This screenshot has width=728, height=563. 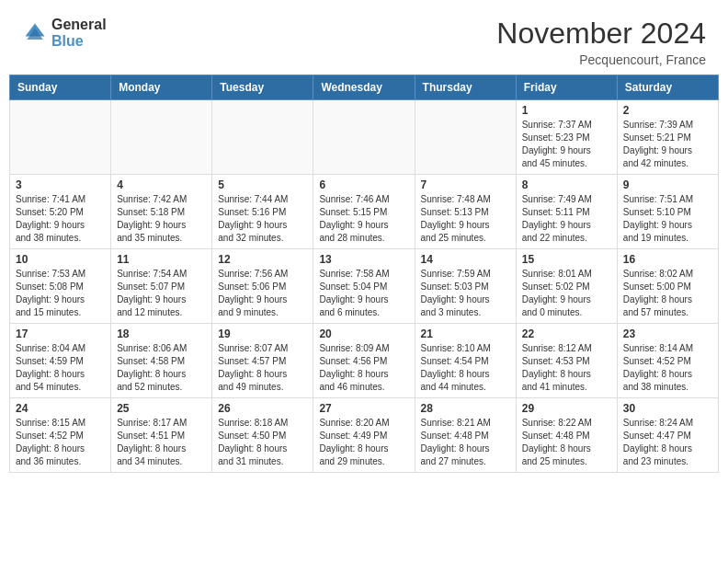 What do you see at coordinates (566, 442) in the screenshot?
I see `day-info: Sunrise: 8:22 AM Sunset: 4:48 PM Dayligh…` at bounding box center [566, 442].